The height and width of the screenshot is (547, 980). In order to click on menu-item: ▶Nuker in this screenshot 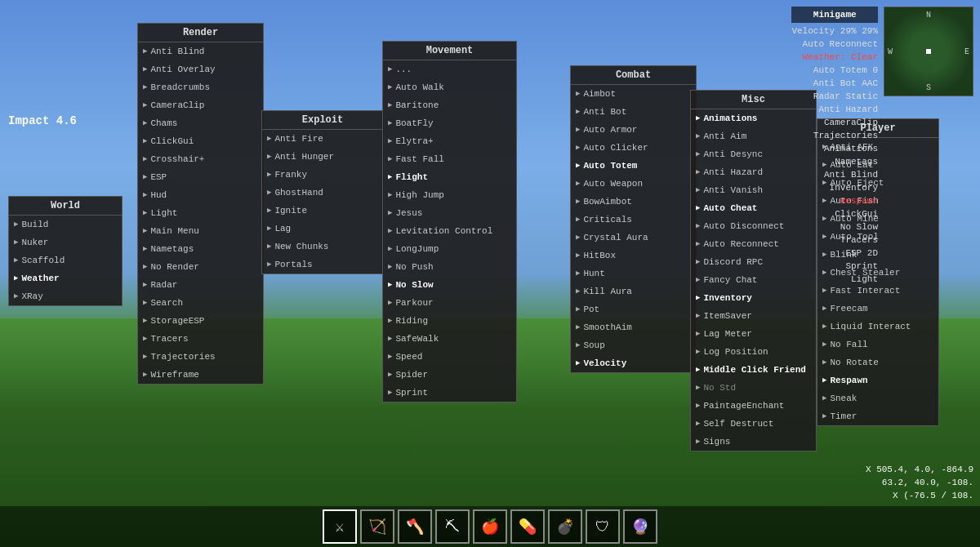, I will do `click(65, 242)`.